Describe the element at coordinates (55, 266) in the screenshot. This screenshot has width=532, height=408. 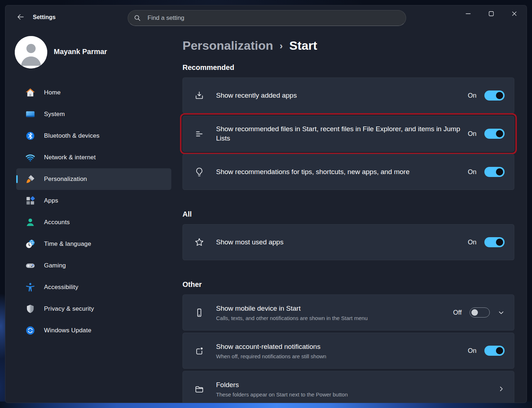
I see `sidebar-item-label: Gaming` at that location.